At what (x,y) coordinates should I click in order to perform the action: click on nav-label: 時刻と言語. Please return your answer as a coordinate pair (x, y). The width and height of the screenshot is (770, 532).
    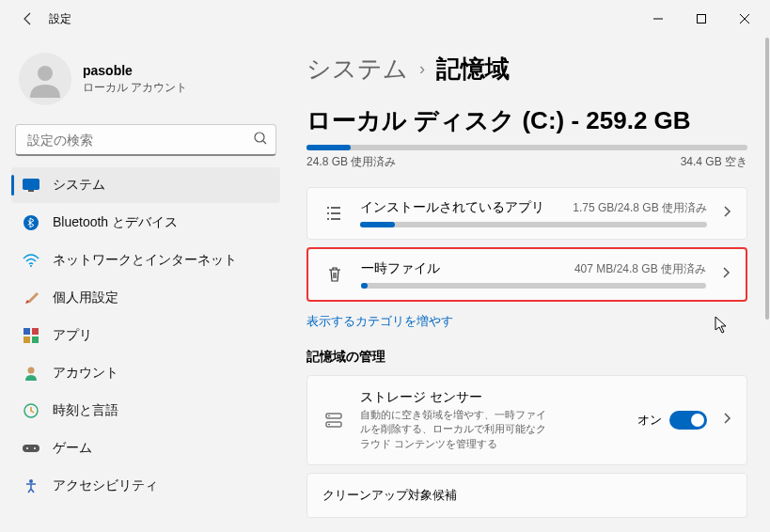
    Looking at the image, I should click on (86, 411).